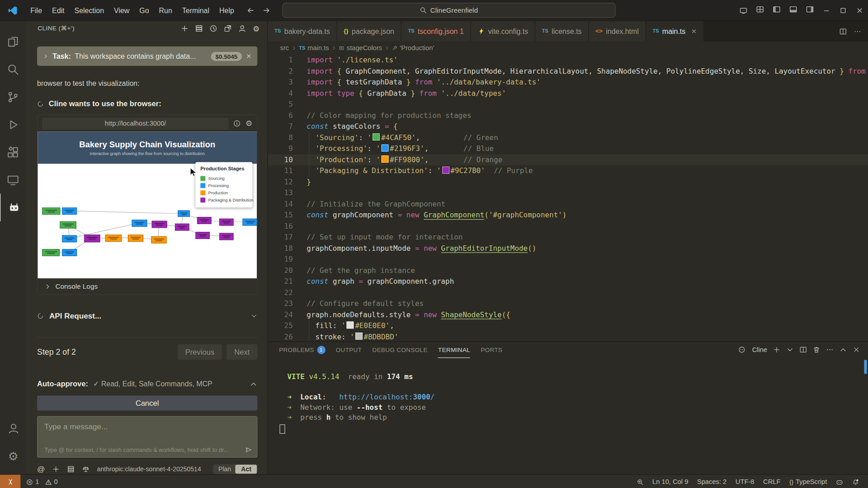 The image size is (868, 488). Describe the element at coordinates (250, 10) in the screenshot. I see `back-arrow-icon` at that location.